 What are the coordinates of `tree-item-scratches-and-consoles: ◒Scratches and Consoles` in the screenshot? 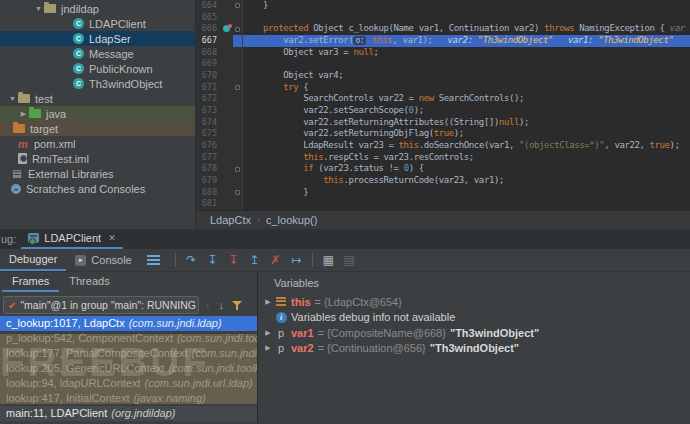 It's located at (98, 188).